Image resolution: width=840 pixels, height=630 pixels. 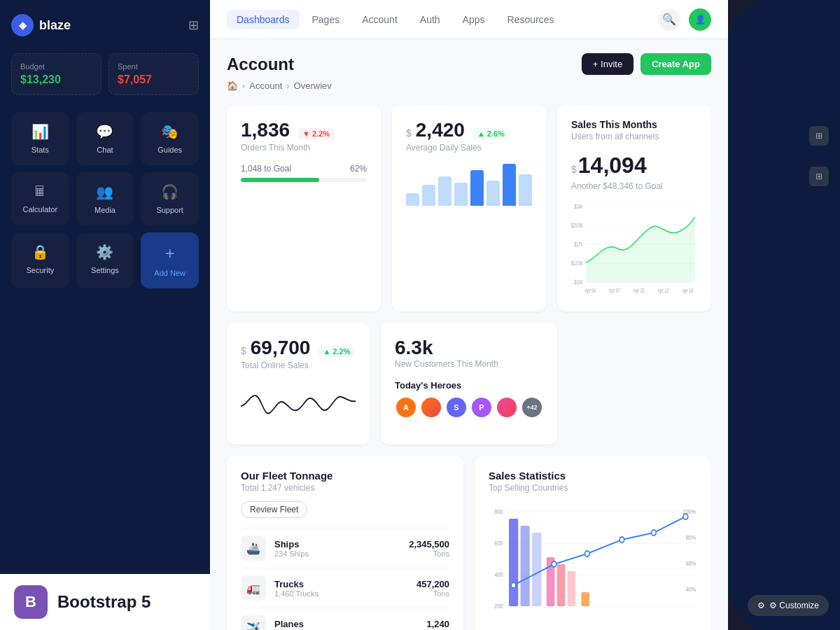 I want to click on planes-name: Planes, so click(x=346, y=624).